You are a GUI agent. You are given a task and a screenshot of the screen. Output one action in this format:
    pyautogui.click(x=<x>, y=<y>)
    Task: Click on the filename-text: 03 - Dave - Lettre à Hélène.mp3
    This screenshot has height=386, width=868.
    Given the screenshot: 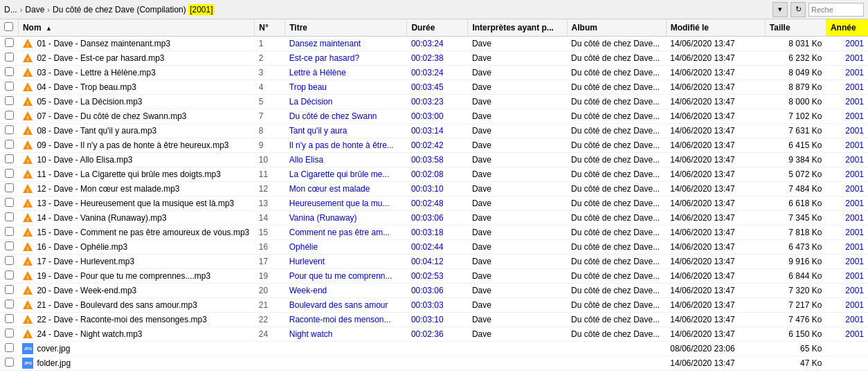 What is the action you would take?
    pyautogui.click(x=96, y=73)
    